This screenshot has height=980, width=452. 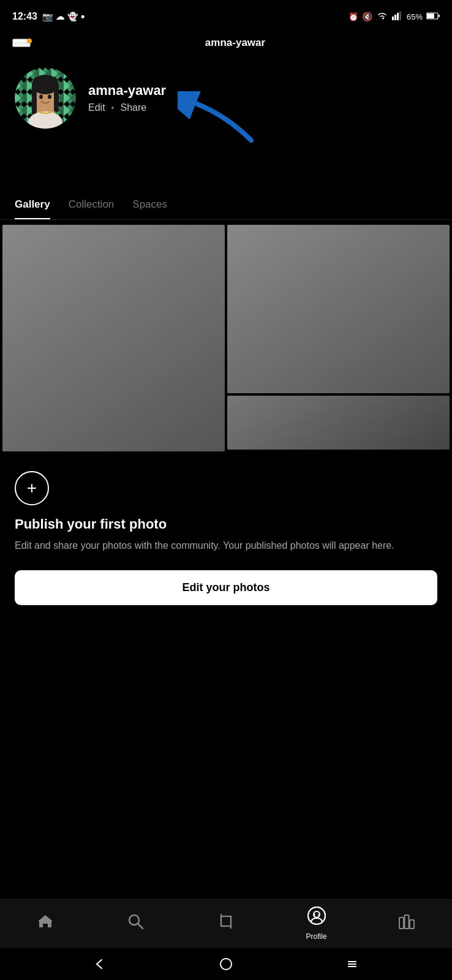 I want to click on search-icon, so click(x=135, y=924).